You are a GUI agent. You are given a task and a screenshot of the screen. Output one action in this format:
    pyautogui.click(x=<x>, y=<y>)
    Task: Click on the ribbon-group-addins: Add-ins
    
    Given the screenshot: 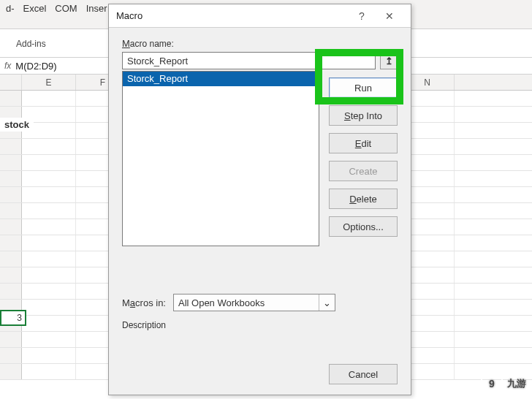 What is the action you would take?
    pyautogui.click(x=31, y=44)
    